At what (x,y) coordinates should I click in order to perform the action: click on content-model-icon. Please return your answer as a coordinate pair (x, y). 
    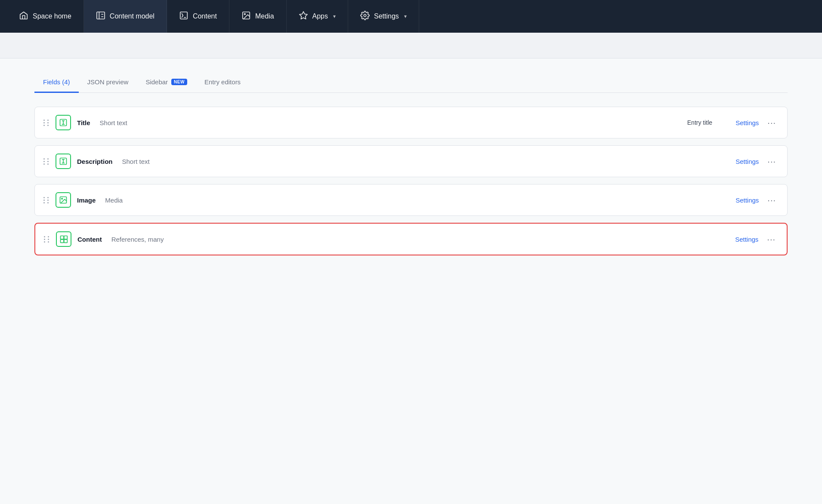
    Looking at the image, I should click on (101, 16).